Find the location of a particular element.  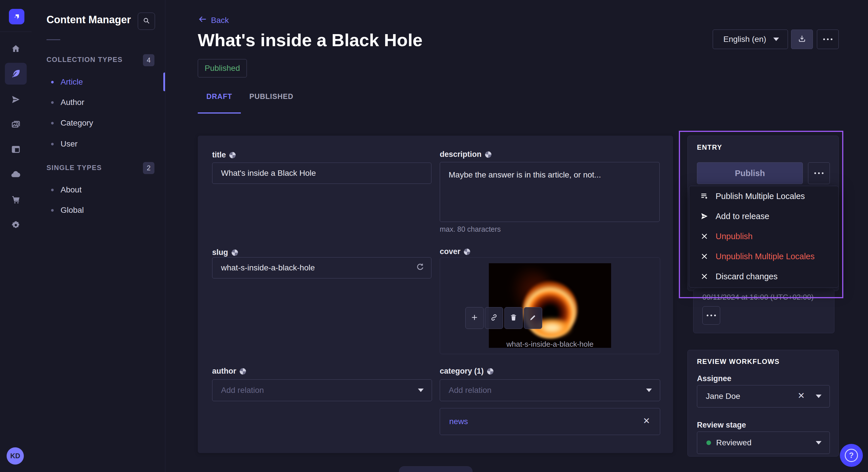

description-textarea: Maybe the answer is in this article, or … is located at coordinates (550, 192).